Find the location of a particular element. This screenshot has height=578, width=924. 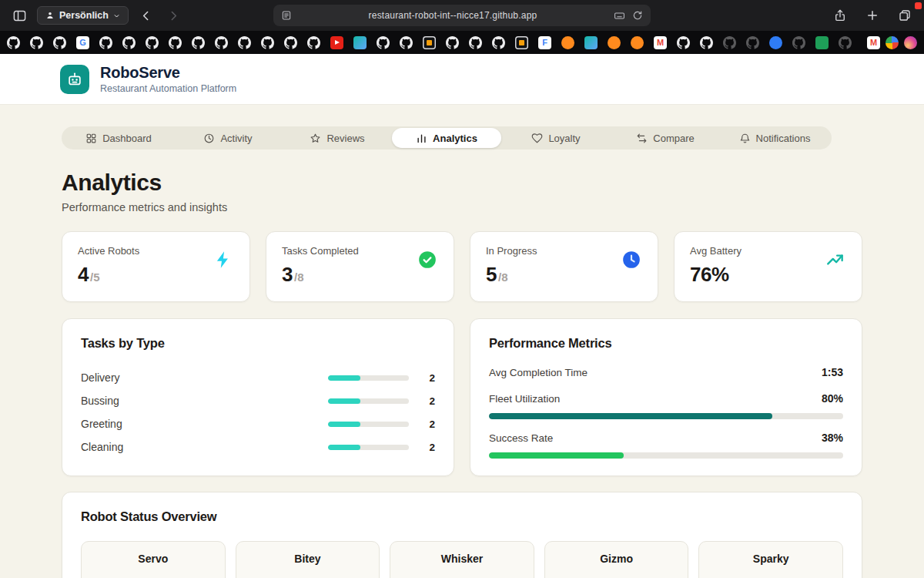

url-bar: restaurant-robot-int--nicce17.github.app is located at coordinates (462, 15).